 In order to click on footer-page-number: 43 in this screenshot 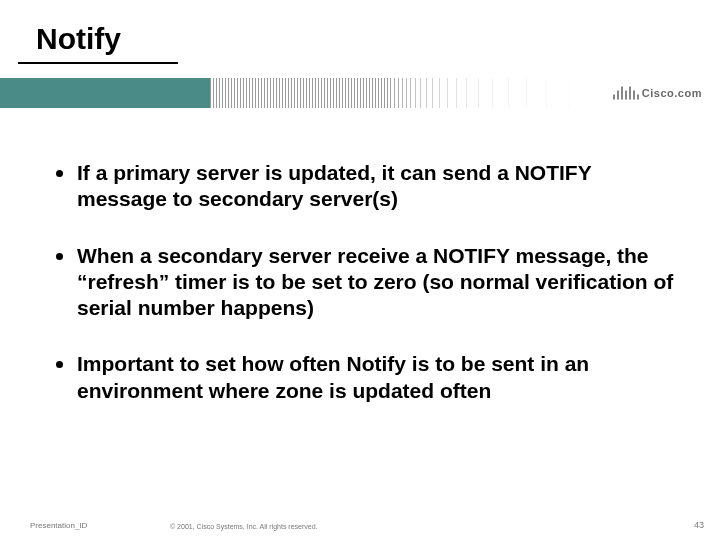, I will do `click(699, 525)`.